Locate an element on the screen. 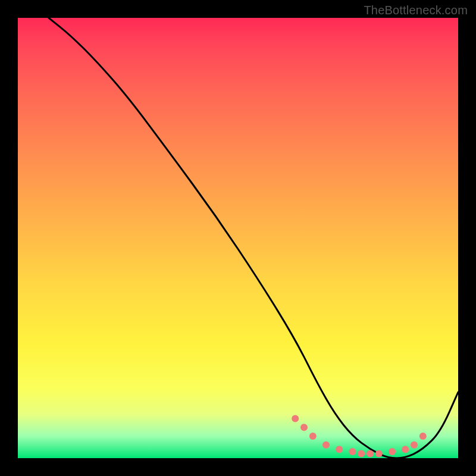 The width and height of the screenshot is (476, 476). watermark-text: TheBottleneck.com is located at coordinates (415, 11).